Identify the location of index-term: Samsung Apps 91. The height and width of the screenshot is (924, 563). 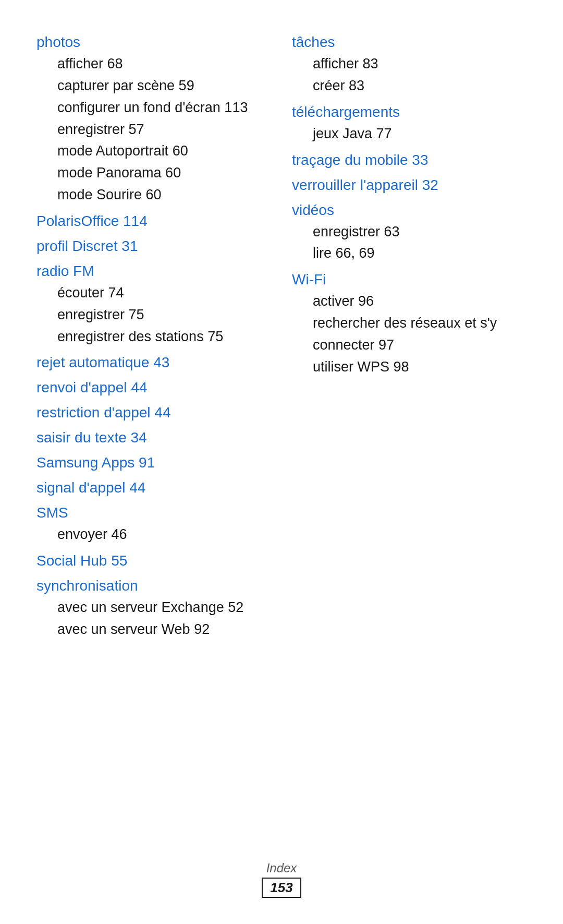
(154, 463).